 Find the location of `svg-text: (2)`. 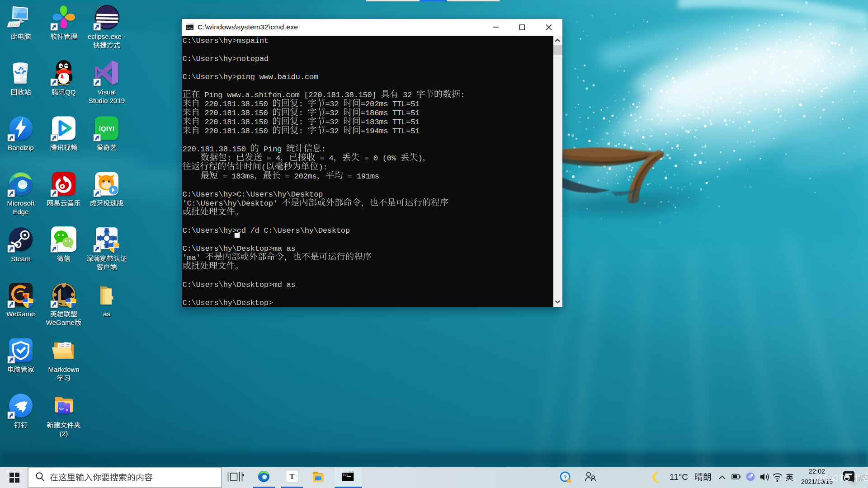

svg-text: (2) is located at coordinates (64, 434).